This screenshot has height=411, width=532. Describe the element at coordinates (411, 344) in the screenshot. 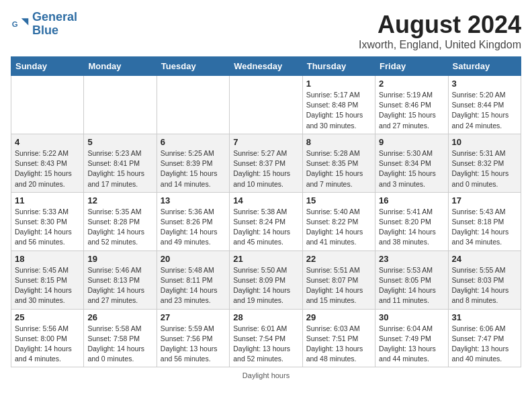

I see `day-info: Sunrise: 6:04 AMSunset: 7:49 PMDaylight:…` at that location.